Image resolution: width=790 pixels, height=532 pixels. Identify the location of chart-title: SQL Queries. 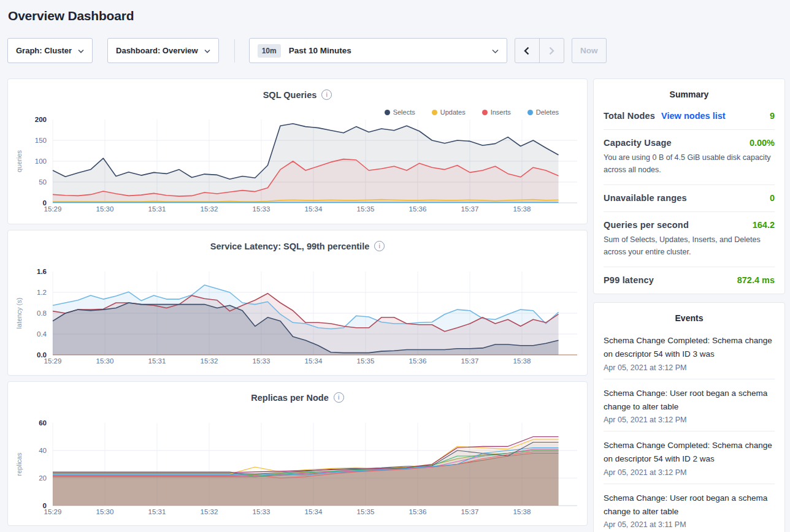
(290, 95).